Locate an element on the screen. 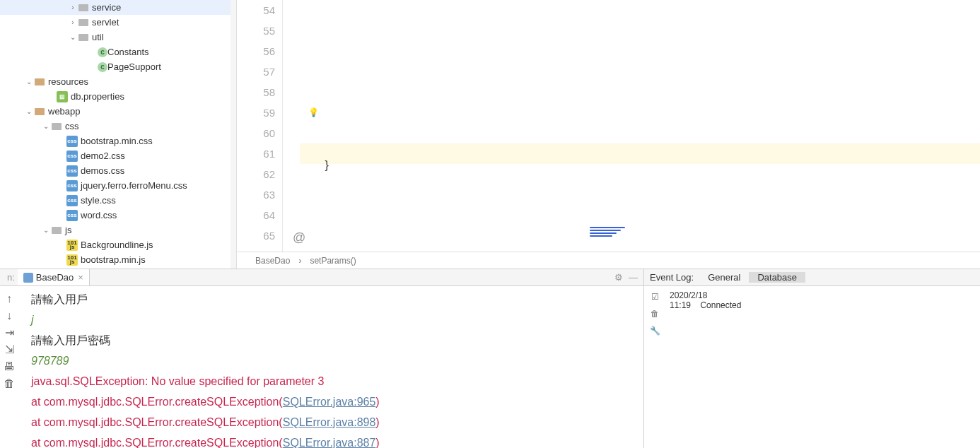  tree-item: jquery.ferro.ferroMenu-1.1.min.js is located at coordinates (118, 268).